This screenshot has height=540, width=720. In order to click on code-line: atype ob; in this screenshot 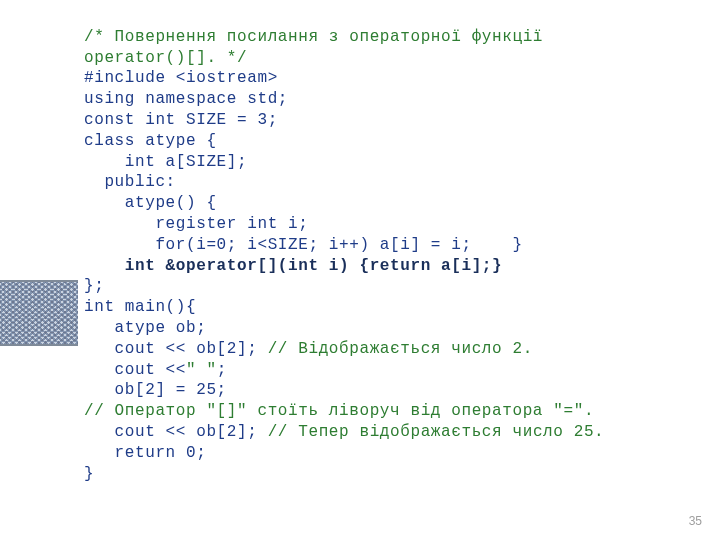, I will do `click(145, 328)`.